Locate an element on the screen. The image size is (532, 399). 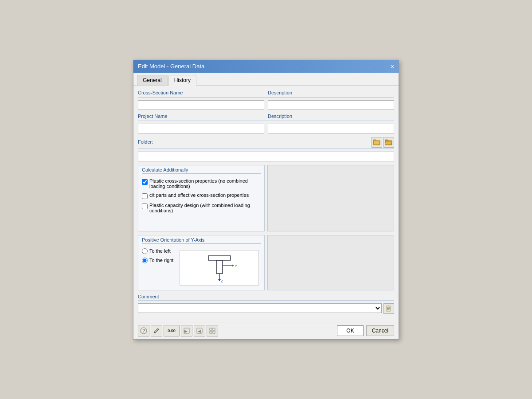
calculate-right-panel is located at coordinates (331, 198).